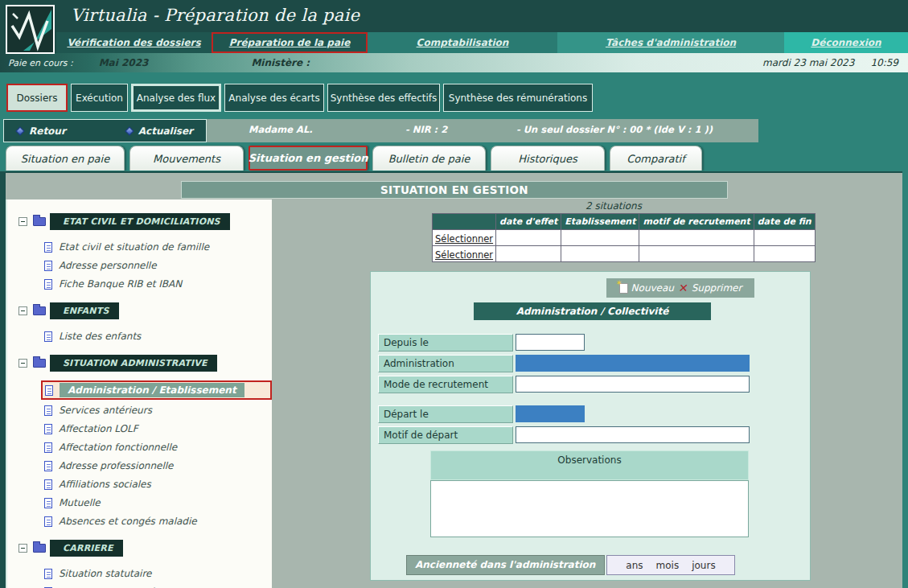 Image resolution: width=908 pixels, height=588 pixels. What do you see at coordinates (31, 29) in the screenshot?
I see `virtualia-logo-icon` at bounding box center [31, 29].